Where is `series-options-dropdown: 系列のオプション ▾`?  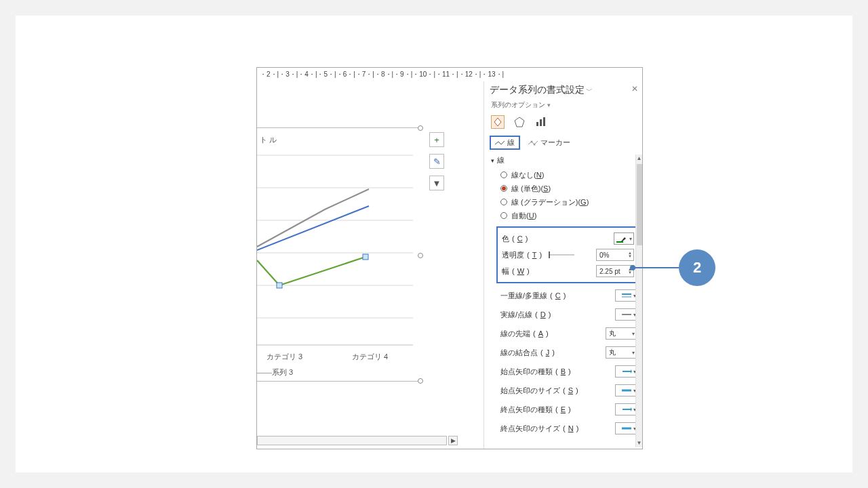
series-options-dropdown: 系列のオプション ▾ is located at coordinates (563, 104).